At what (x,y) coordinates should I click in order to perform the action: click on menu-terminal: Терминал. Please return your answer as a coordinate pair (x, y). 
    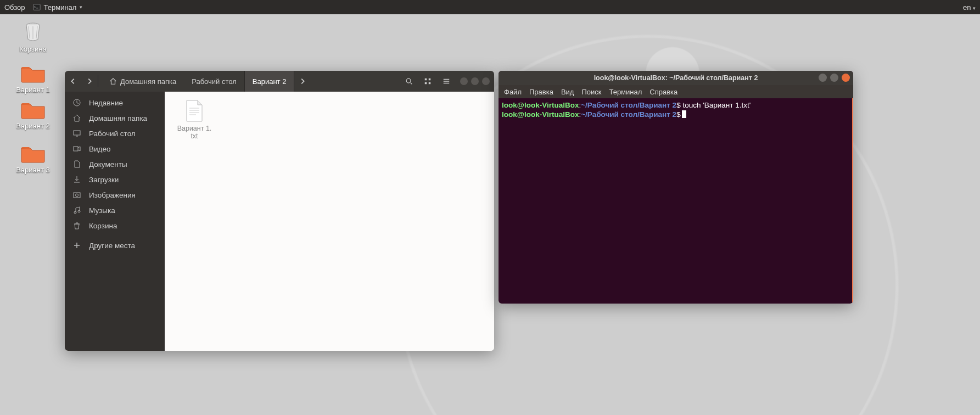
    Looking at the image, I should click on (625, 92).